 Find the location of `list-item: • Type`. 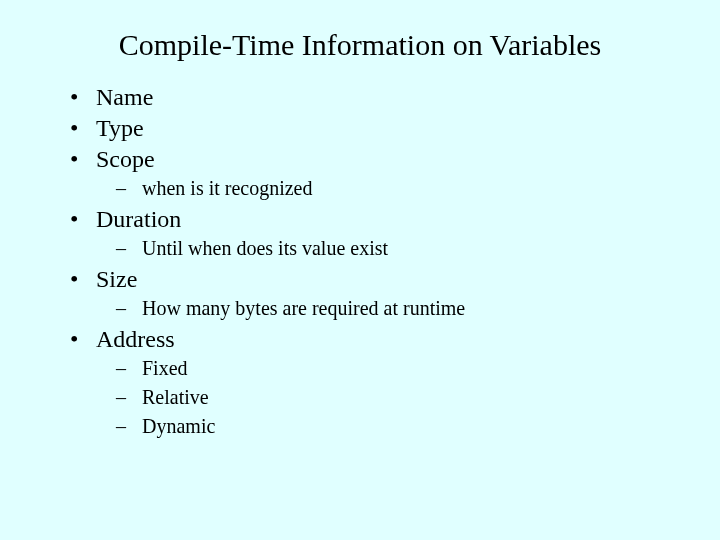

list-item: • Type is located at coordinates (375, 128).